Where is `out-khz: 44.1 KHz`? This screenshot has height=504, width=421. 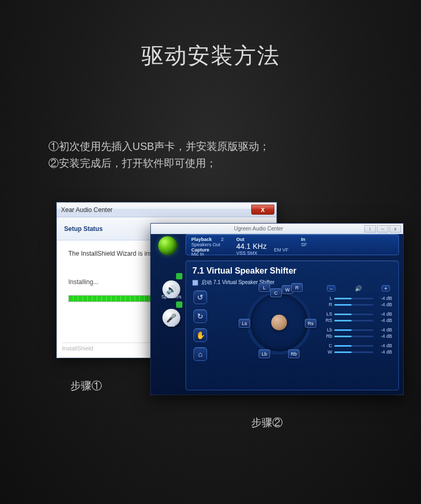
out-khz: 44.1 KHz is located at coordinates (252, 246).